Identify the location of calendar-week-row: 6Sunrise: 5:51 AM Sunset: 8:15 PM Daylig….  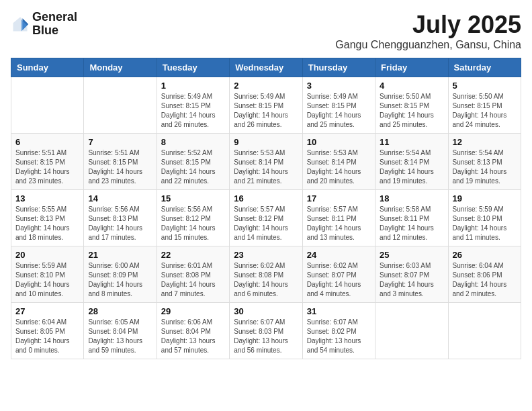
(266, 162).